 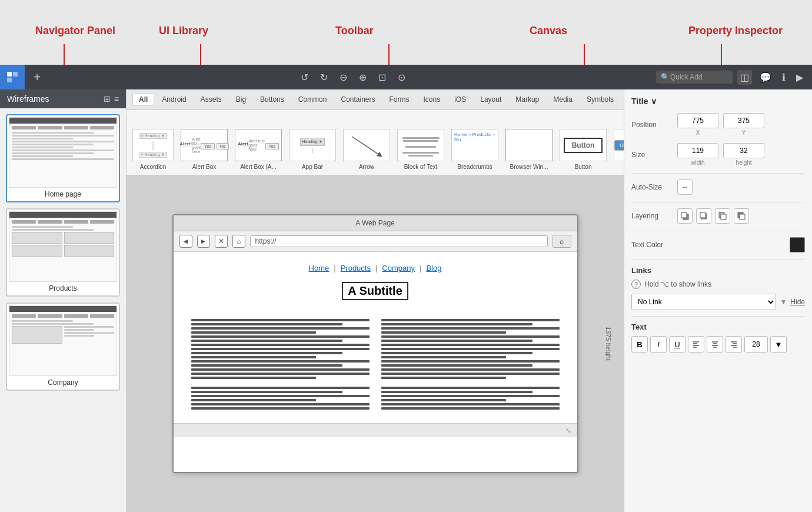 I want to click on app-logo, so click(x=12, y=77).